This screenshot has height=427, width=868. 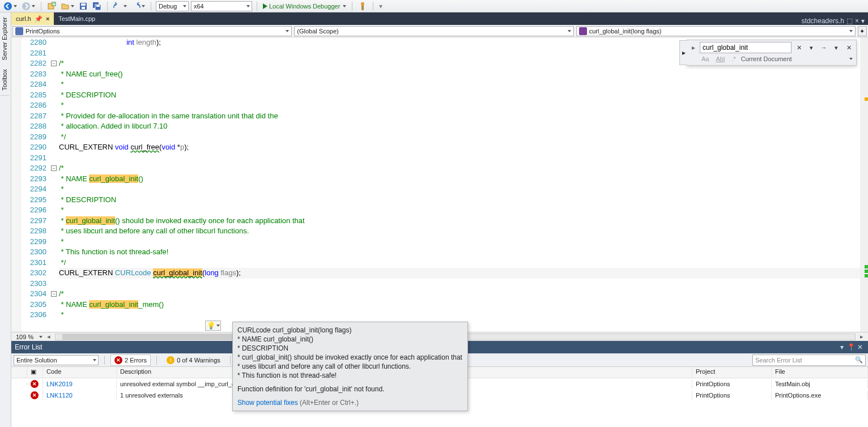 What do you see at coordinates (5, 39) in the screenshot?
I see `server-explorer-tab: Server Explorer` at bounding box center [5, 39].